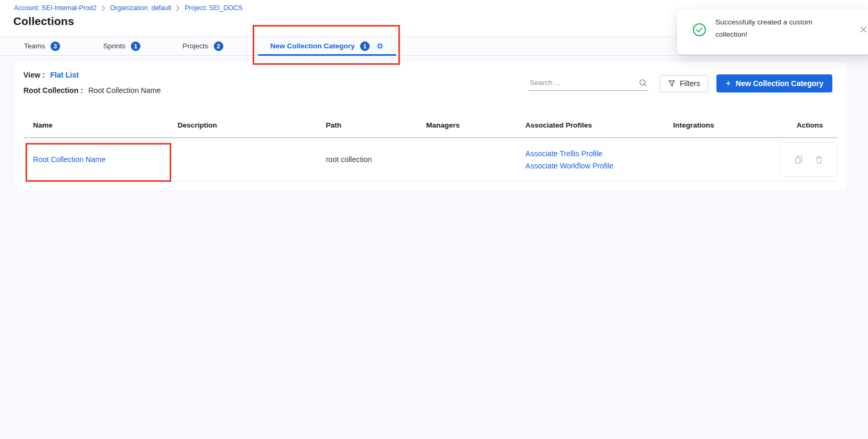 The image size is (868, 439). Describe the element at coordinates (203, 46) in the screenshot. I see `tab-projects: Projects 2` at that location.